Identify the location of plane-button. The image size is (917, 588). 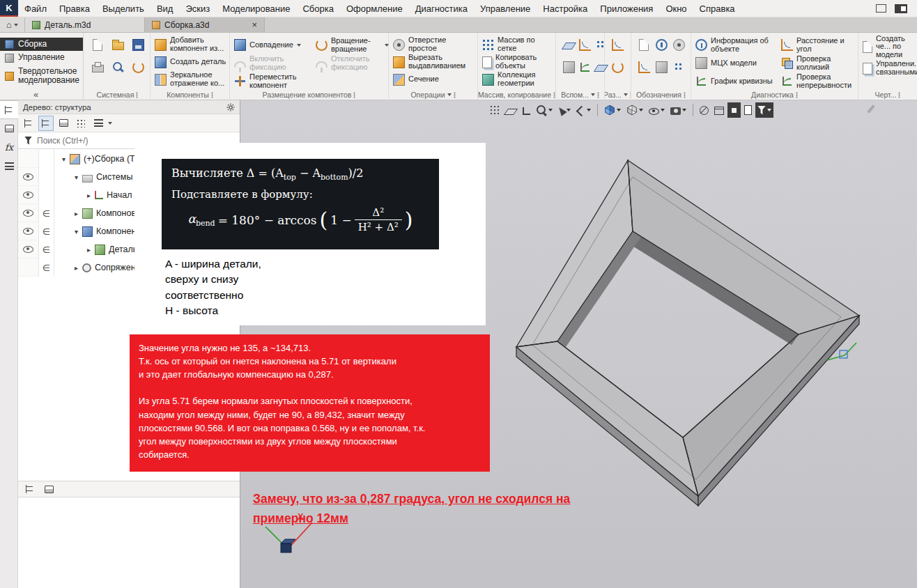
(569, 45).